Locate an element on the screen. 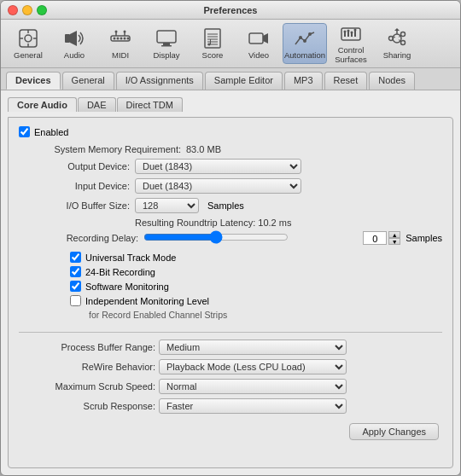 The width and height of the screenshot is (461, 476). audio-icon is located at coordinates (74, 38).